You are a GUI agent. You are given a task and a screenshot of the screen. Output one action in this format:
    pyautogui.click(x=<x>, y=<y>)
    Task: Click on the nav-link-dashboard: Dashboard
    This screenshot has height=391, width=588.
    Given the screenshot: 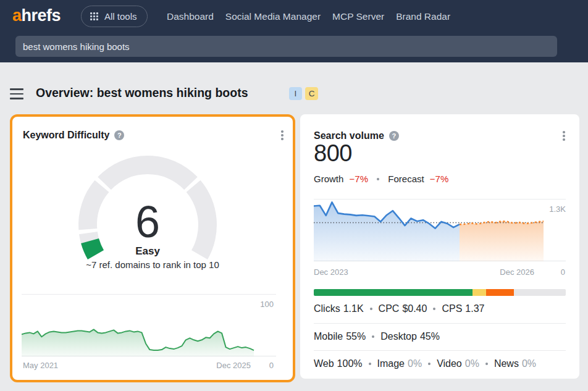 What is the action you would take?
    pyautogui.click(x=190, y=17)
    